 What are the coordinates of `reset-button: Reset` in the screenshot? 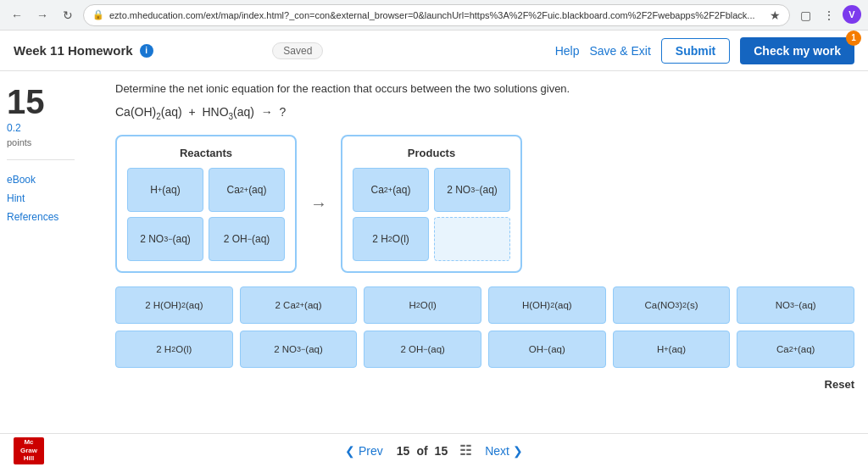 It's located at (839, 385).